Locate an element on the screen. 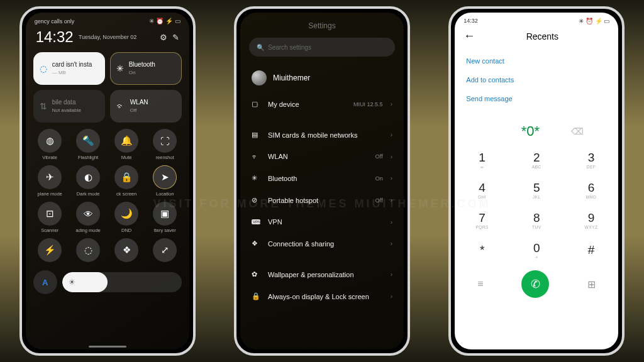 The width and height of the screenshot is (644, 362). menu-icon: ≡ is located at coordinates (480, 284).